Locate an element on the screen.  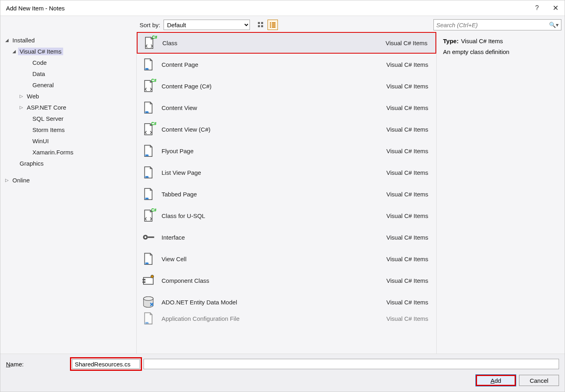
template-item: C#Content View (C#)Visual C# Items is located at coordinates (286, 129).